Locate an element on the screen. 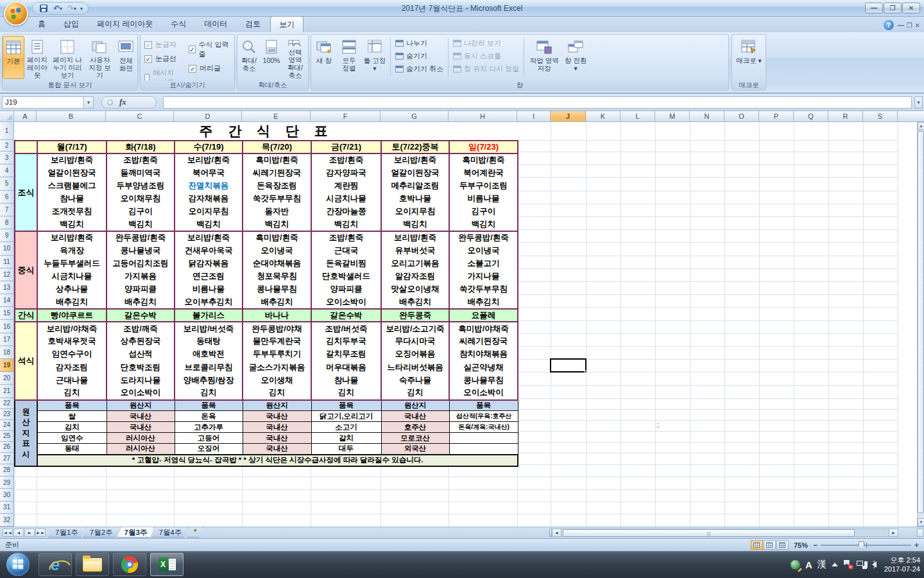 Image resolution: width=924 pixels, height=578 pixels. checkbox-수식 입력줄: ✓수식 입력줄 is located at coordinates (209, 49).